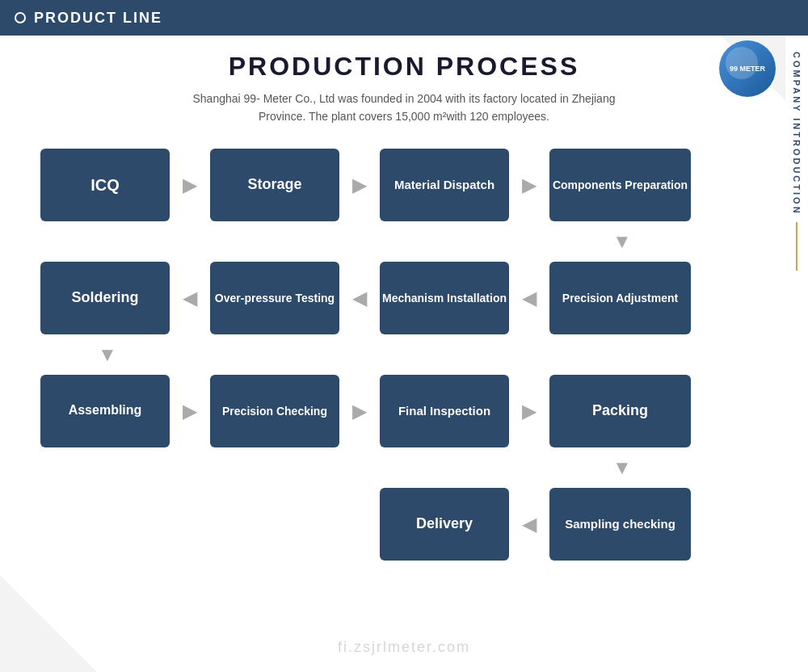 Image resolution: width=808 pixels, height=672 pixels. Describe the element at coordinates (105, 411) in the screenshot. I see `box-assembling: Assembling` at that location.